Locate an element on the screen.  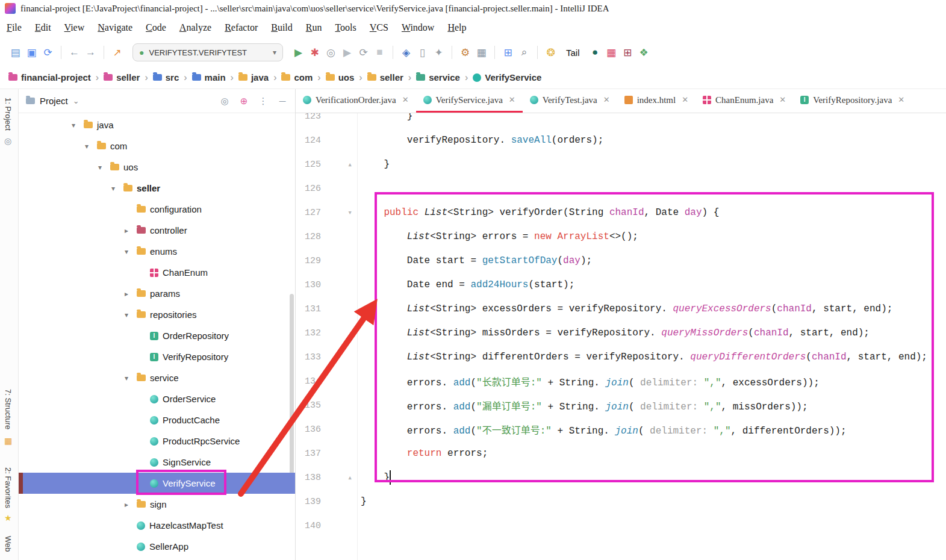
settings-icon: ⚙ is located at coordinates (465, 53).